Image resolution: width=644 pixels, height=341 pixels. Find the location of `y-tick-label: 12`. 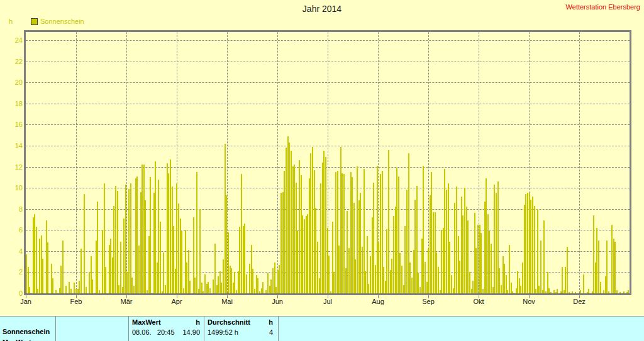

y-tick-label: 12 is located at coordinates (14, 167).